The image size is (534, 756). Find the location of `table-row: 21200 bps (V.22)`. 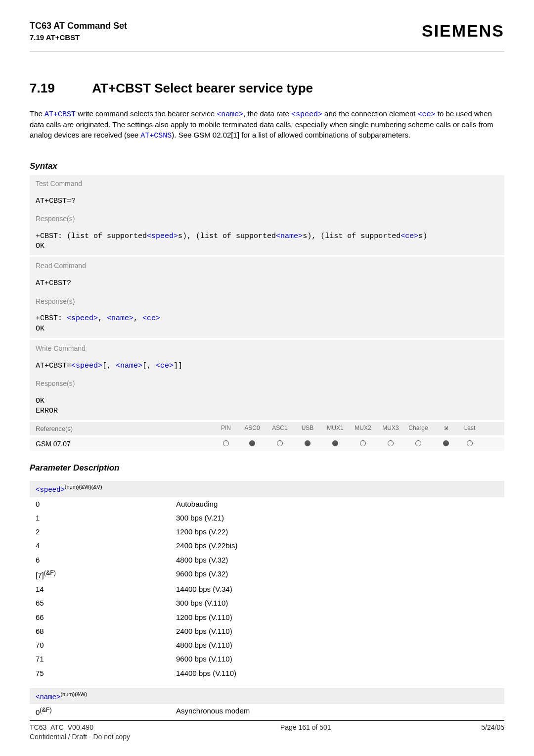

table-row: 21200 bps (V.22) is located at coordinates (267, 532).